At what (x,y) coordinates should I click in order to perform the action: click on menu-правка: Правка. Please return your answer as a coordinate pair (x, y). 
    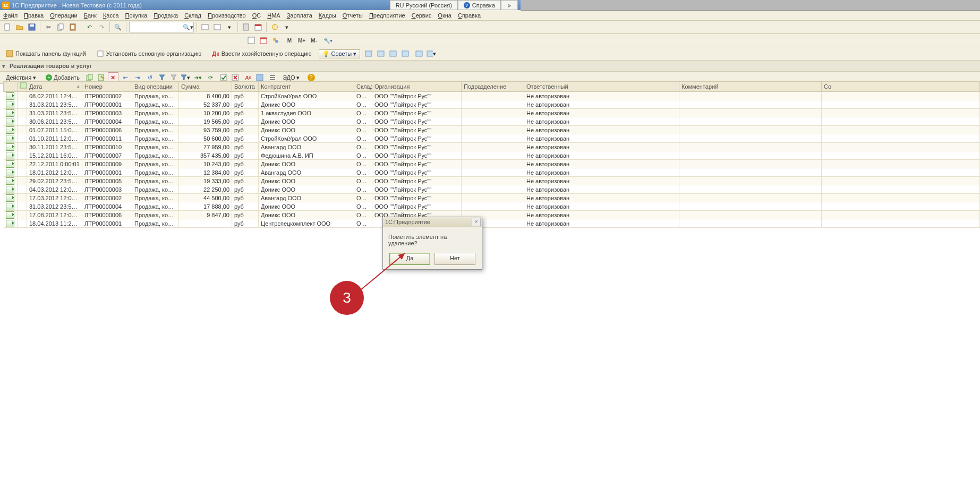
    Looking at the image, I should click on (34, 15).